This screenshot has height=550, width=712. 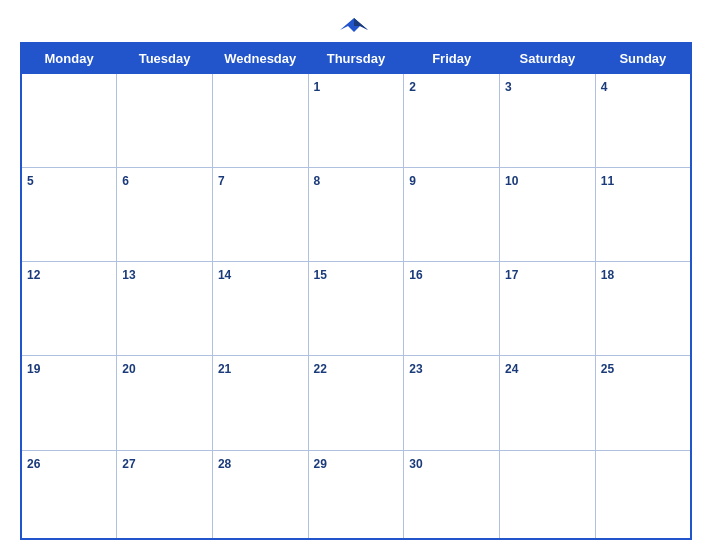 What do you see at coordinates (356, 309) in the screenshot?
I see `calendar-cell: 15` at bounding box center [356, 309].